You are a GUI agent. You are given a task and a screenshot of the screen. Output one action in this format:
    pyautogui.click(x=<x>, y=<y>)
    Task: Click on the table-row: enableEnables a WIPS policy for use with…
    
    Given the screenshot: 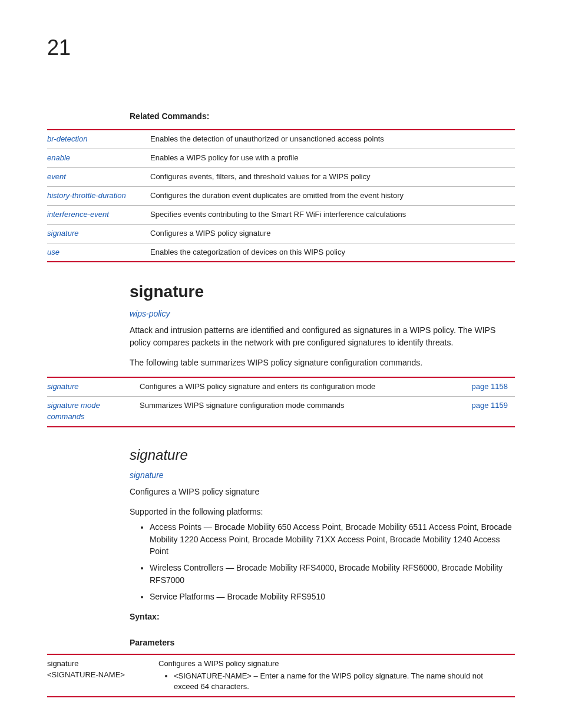 What is the action you would take?
    pyautogui.click(x=281, y=159)
    